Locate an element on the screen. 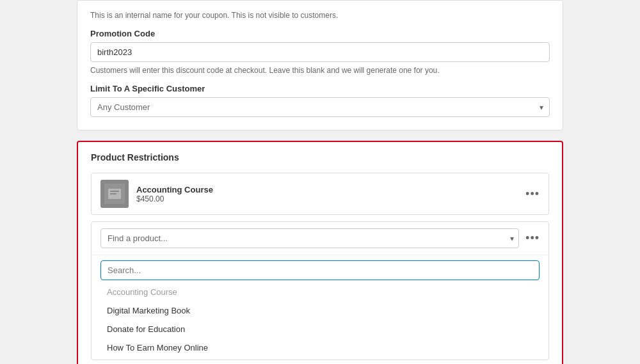 This screenshot has width=640, height=364. product-thumbnail is located at coordinates (115, 194).